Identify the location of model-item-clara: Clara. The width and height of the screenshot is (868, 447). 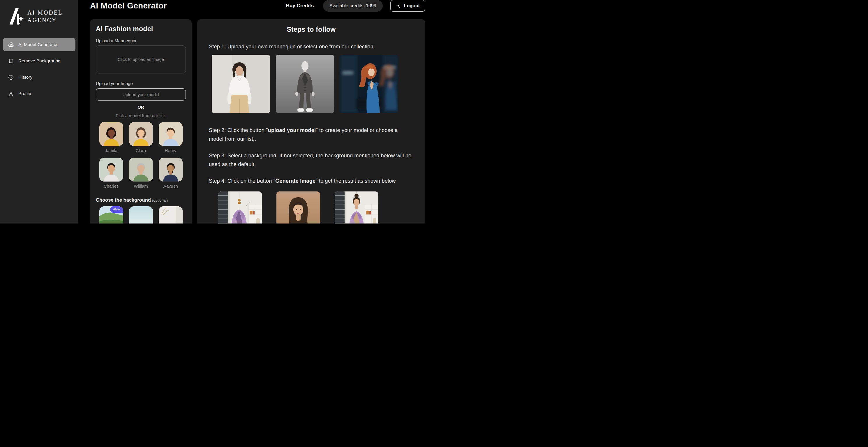
(141, 138).